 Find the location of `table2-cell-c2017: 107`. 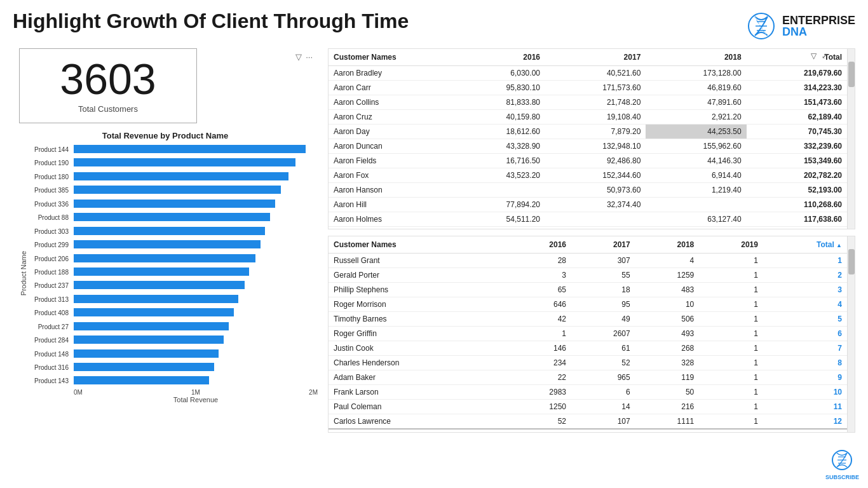

table2-cell-c2017: 107 is located at coordinates (604, 422).